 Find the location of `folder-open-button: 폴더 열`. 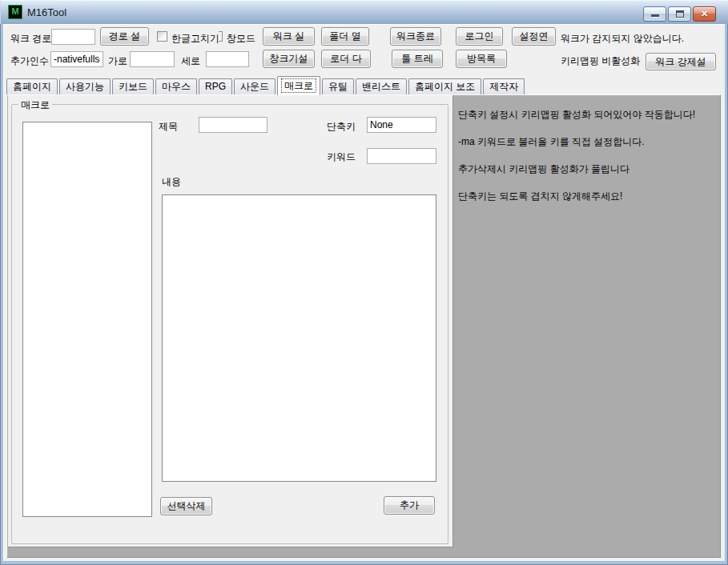

folder-open-button: 폴더 열 is located at coordinates (345, 37).